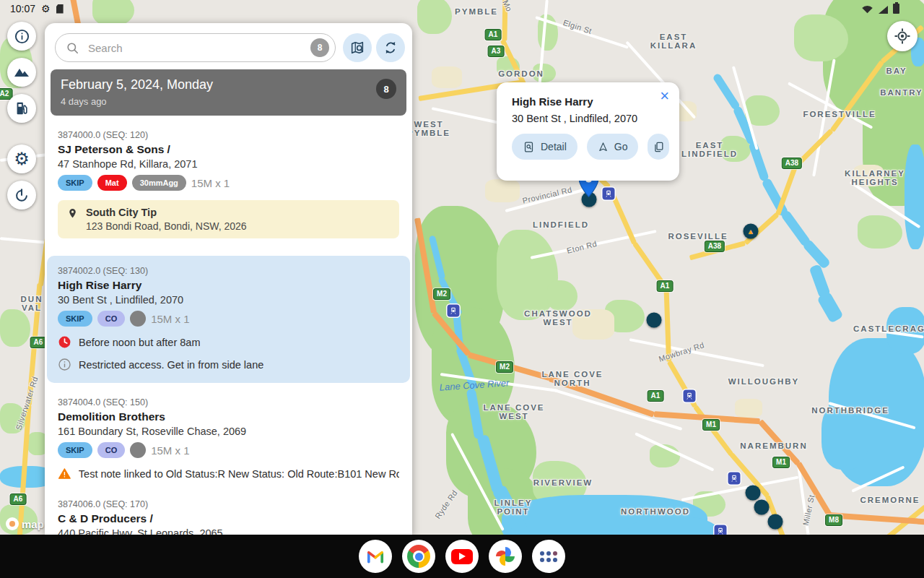 The width and height of the screenshot is (924, 578). I want to click on date-header: February 5, 2024, Monday 4 days ago 8, so click(228, 92).